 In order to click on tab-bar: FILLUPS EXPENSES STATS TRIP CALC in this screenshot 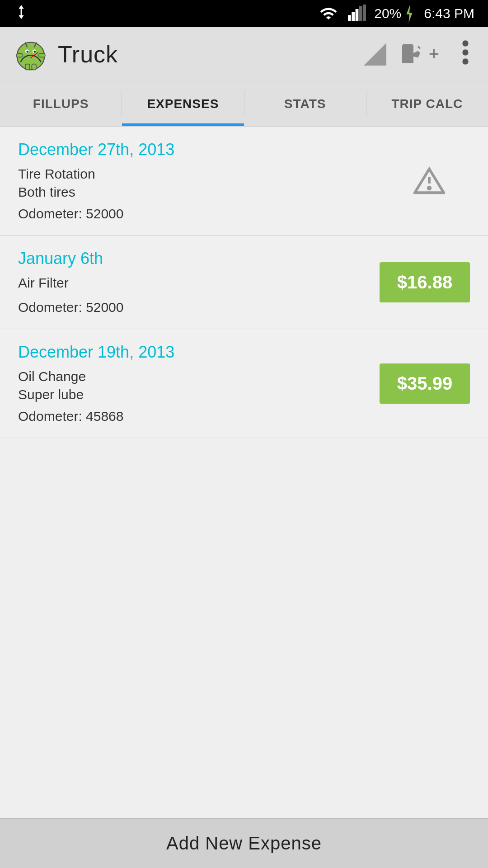, I will do `click(244, 104)`.